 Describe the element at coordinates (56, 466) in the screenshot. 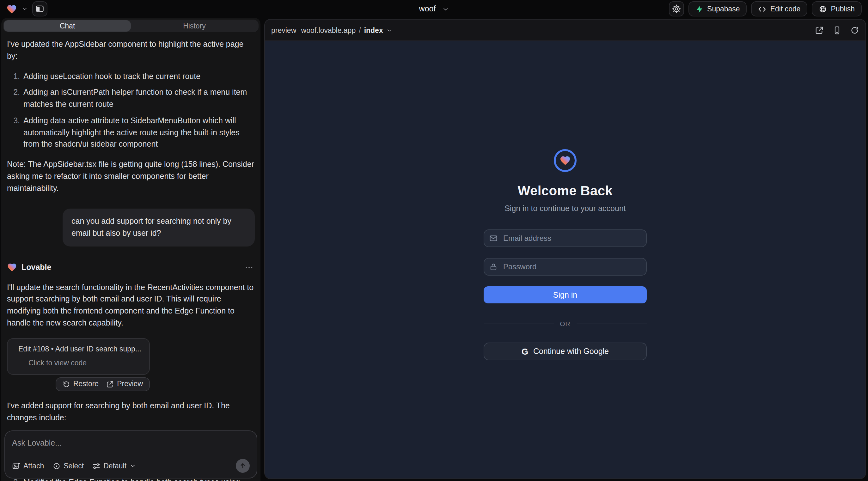

I see `select-target-icon` at that location.